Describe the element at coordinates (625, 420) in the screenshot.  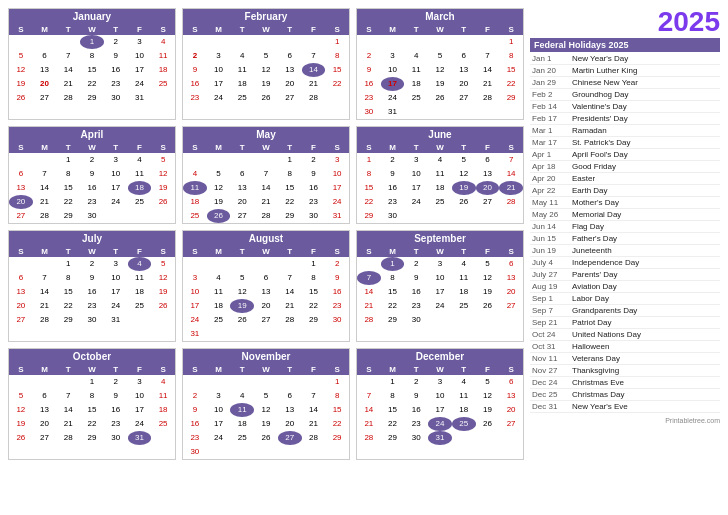
I see `footer: Printabletree.com` at that location.